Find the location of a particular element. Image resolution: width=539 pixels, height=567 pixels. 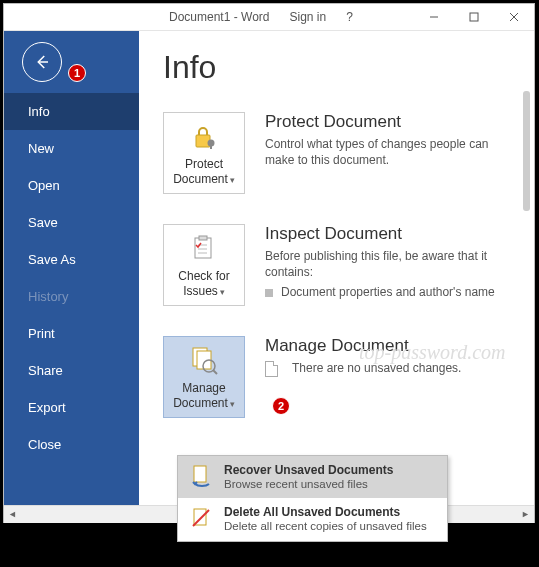

check-for-issues-tile: Check forIssues▾ is located at coordinates (204, 265).